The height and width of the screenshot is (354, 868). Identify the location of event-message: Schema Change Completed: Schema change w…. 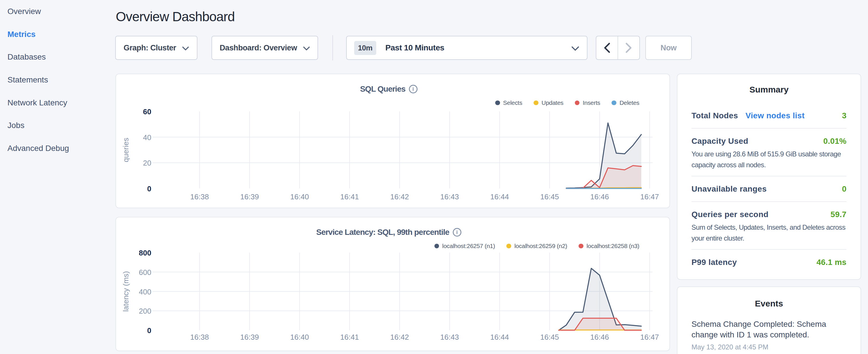
(769, 329).